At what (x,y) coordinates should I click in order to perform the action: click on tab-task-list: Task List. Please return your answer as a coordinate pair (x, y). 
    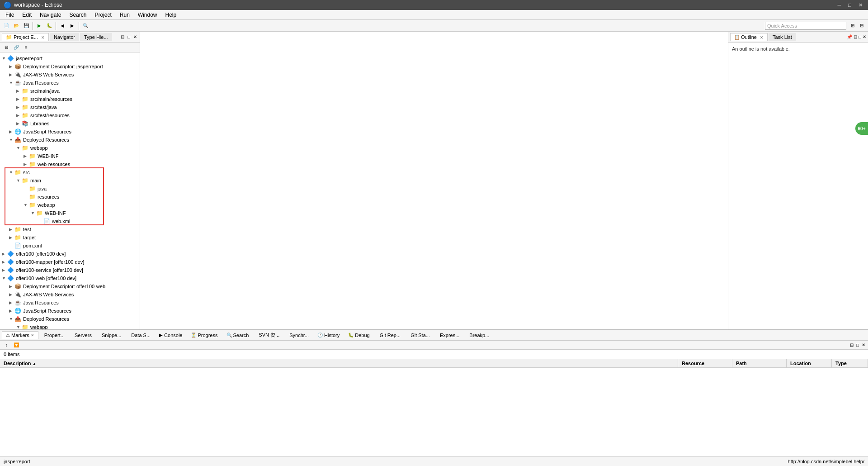
    Looking at the image, I should click on (782, 37).